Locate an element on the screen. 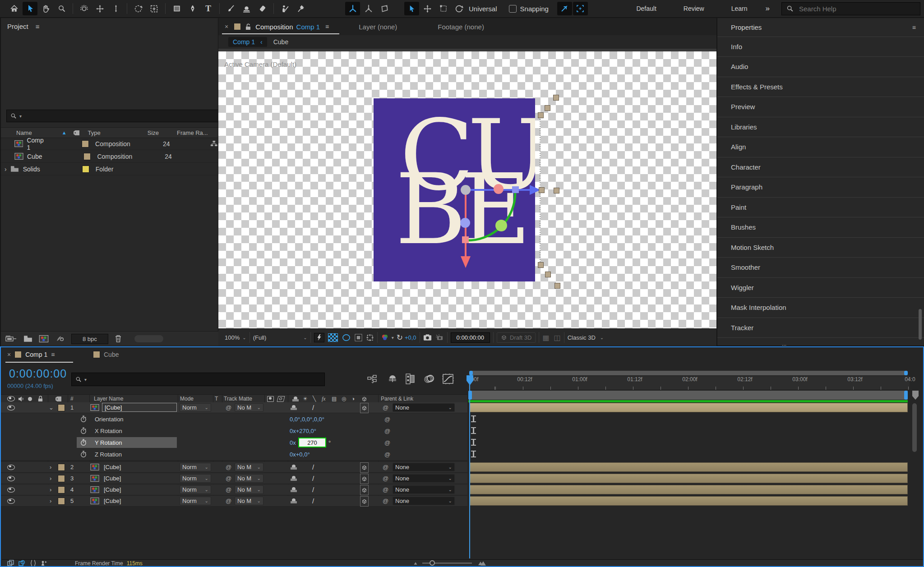  column-size: Size is located at coordinates (153, 133).